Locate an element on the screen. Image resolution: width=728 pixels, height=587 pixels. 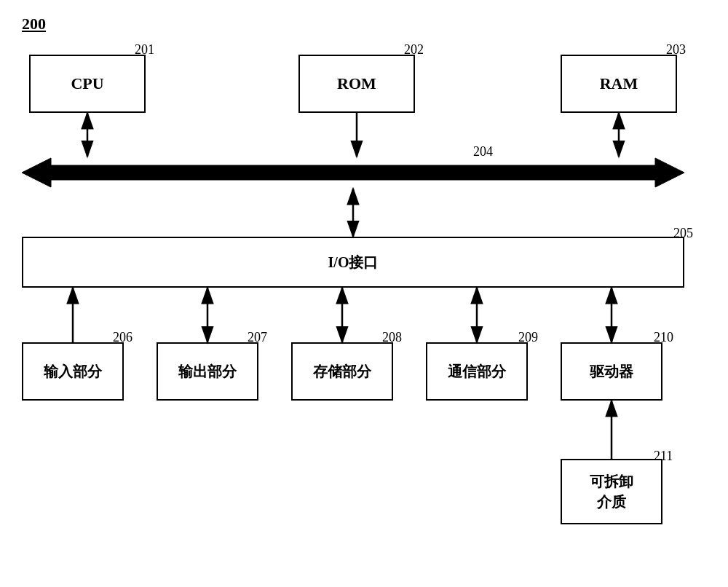
io-box: I/O接口 is located at coordinates (353, 262).